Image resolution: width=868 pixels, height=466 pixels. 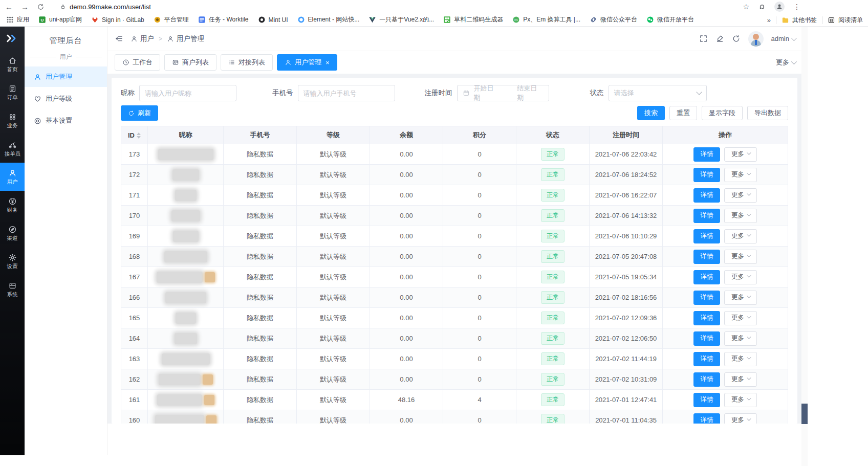 I want to click on submenu-item-用户等级: 用户等级, so click(x=66, y=99).